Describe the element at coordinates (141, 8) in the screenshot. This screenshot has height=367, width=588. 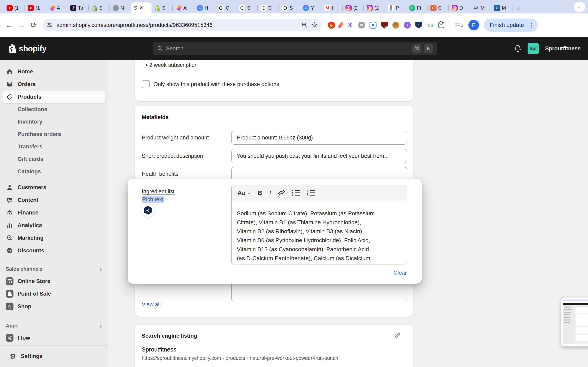
I see `close-icon: ✕` at that location.